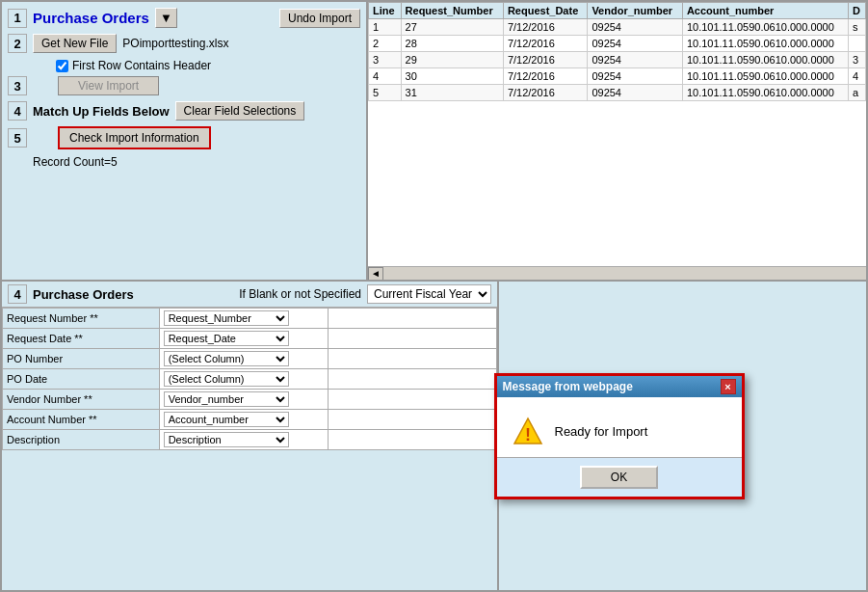  What do you see at coordinates (385, 60) in the screenshot?
I see `cell-line: 3` at bounding box center [385, 60].